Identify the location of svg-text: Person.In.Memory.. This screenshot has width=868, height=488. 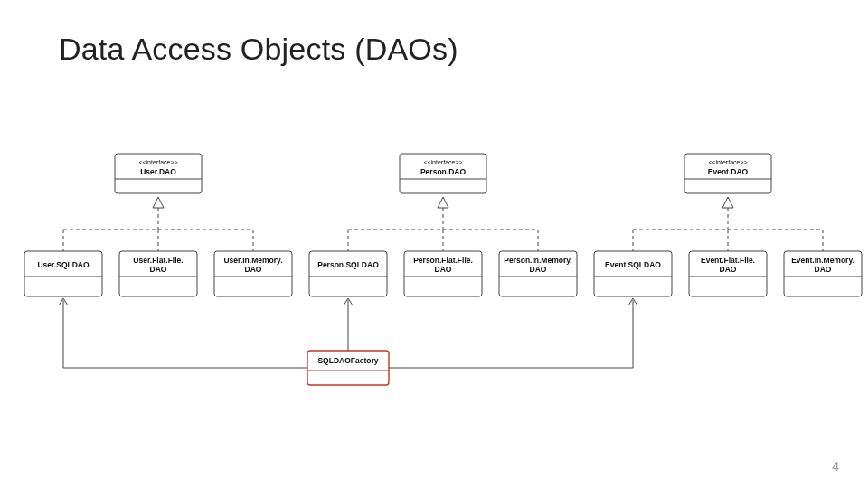
(537, 260).